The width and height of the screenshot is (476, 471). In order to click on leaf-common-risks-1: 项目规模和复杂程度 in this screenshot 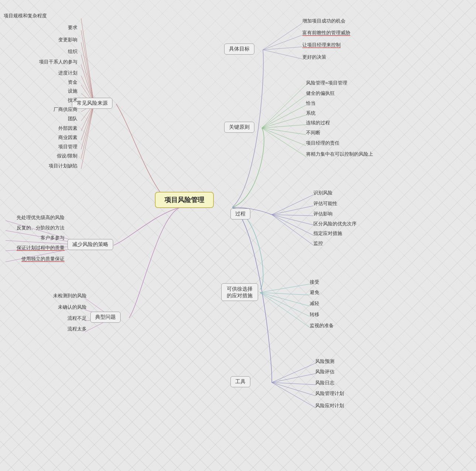, I will do `click(25, 15)`.